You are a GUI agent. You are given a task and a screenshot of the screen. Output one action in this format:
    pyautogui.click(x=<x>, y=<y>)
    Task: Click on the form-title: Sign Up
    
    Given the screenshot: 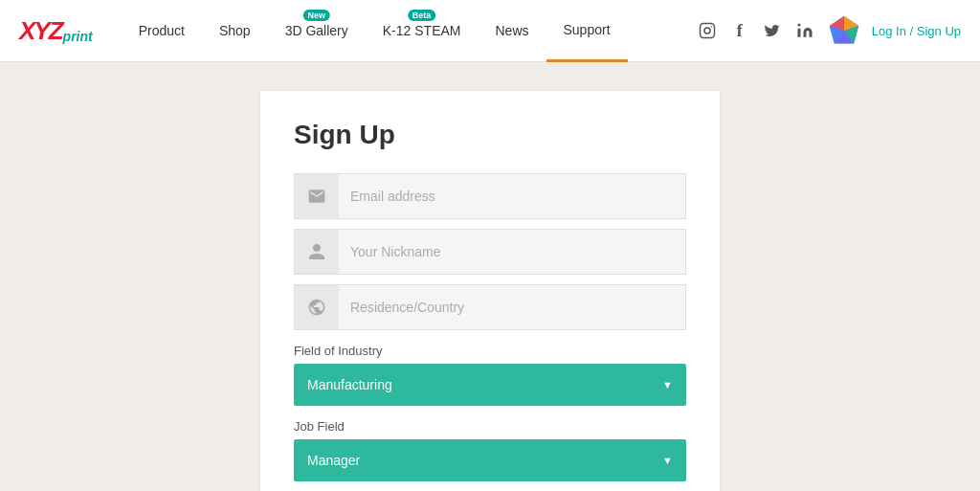 What is the action you would take?
    pyautogui.click(x=490, y=135)
    